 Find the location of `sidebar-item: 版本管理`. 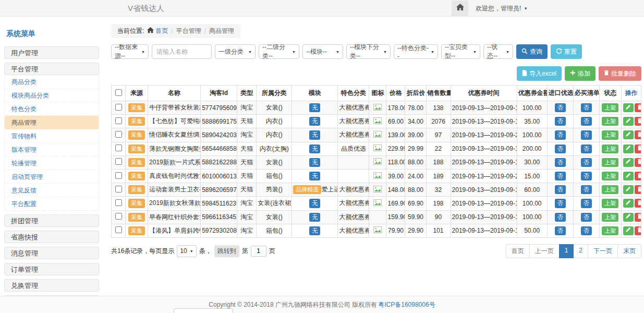

sidebar-item: 版本管理 is located at coordinates (52, 150).